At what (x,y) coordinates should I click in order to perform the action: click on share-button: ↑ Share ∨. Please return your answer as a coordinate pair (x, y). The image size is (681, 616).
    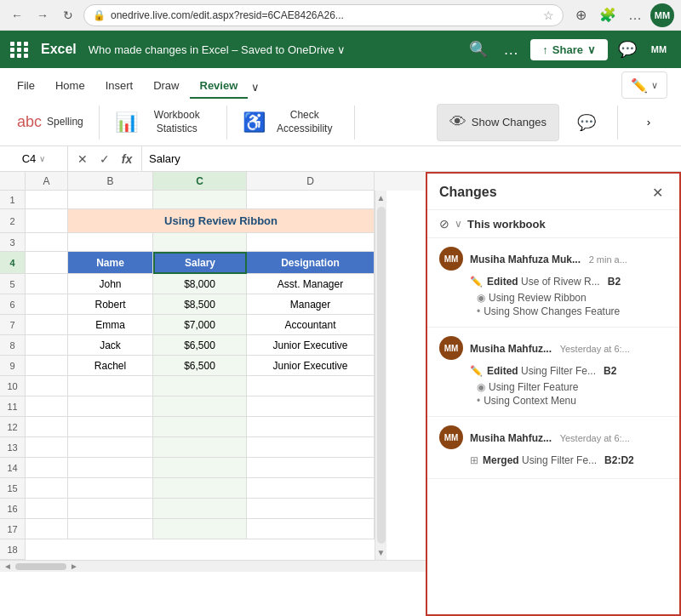
    Looking at the image, I should click on (569, 49).